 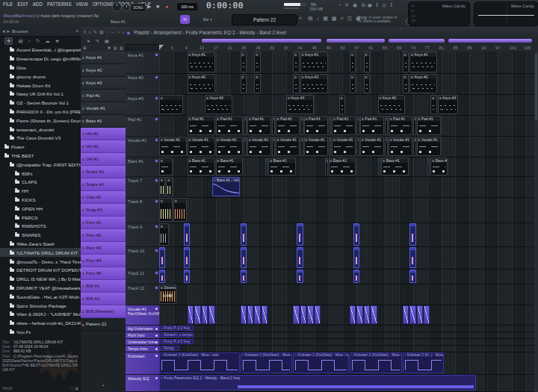 What do you see at coordinates (348, 295) in the screenshot?
I see `playlist-track-lane: ≡ Slowed Intro6.44B` at bounding box center [348, 295].